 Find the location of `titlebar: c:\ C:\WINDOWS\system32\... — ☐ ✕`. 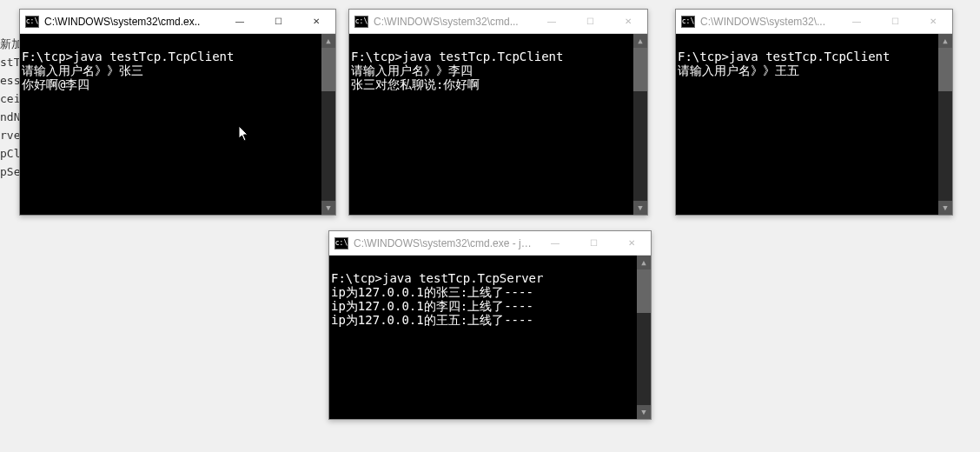

titlebar: c:\ C:\WINDOWS\system32\... — ☐ ✕ is located at coordinates (814, 22).